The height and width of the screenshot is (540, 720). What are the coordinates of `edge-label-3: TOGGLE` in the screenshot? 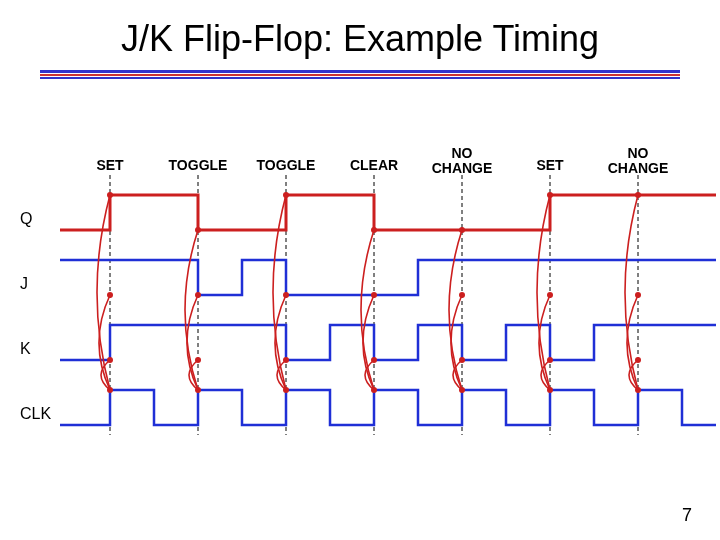 It's located at (286, 166).